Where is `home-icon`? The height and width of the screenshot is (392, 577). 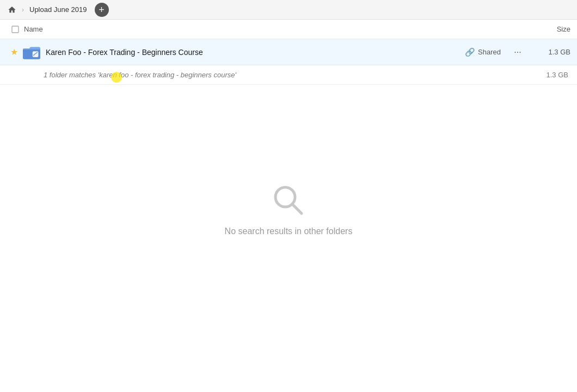 home-icon is located at coordinates (12, 10).